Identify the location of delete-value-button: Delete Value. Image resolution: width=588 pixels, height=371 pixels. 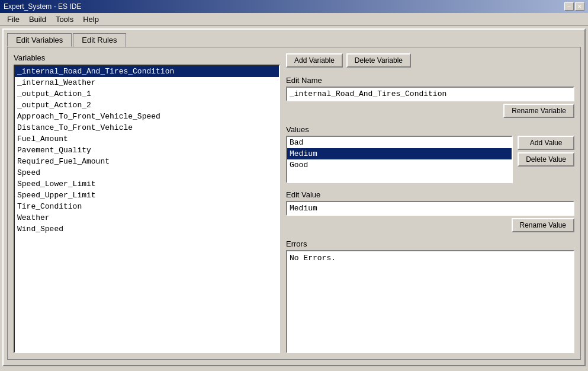
(546, 159).